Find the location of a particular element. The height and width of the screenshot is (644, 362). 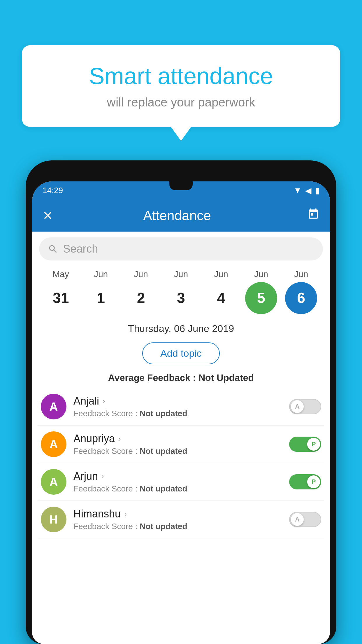

speech-bubble: Smart attendance will replace your paper… is located at coordinates (181, 86).